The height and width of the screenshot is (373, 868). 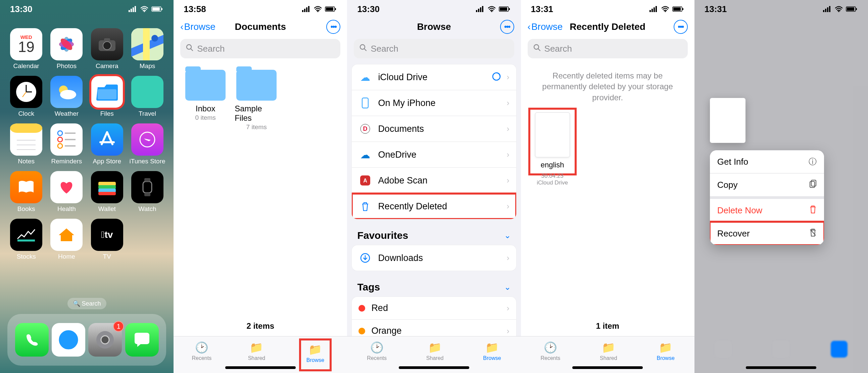 What do you see at coordinates (148, 49) in the screenshot?
I see `app-maps: Maps` at bounding box center [148, 49].